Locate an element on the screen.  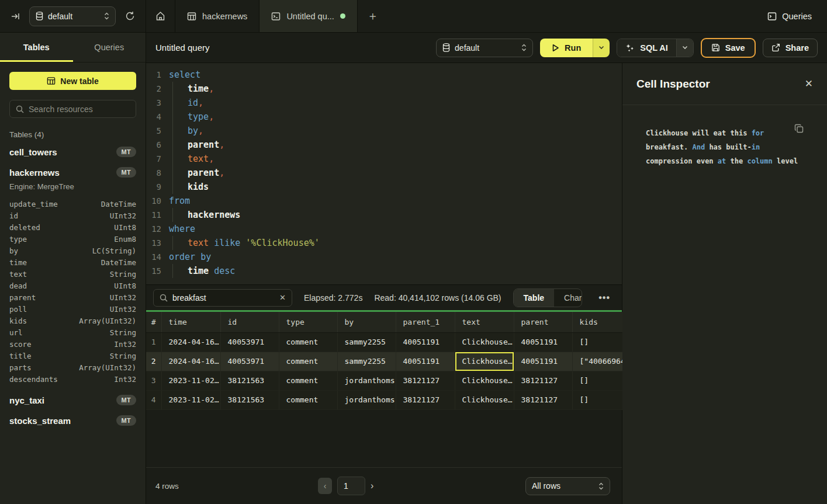
line-code: select is located at coordinates (395, 75).